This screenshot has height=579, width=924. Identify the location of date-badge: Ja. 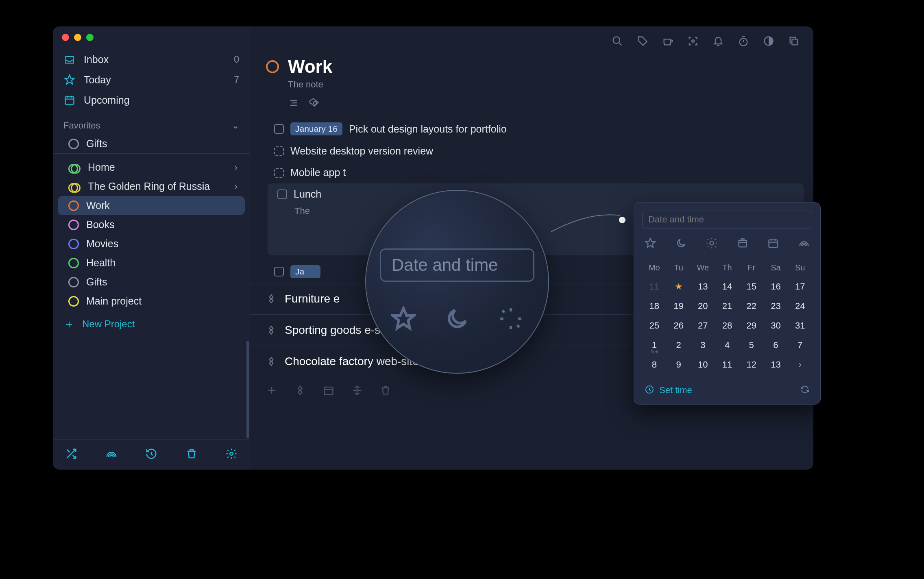
(305, 272).